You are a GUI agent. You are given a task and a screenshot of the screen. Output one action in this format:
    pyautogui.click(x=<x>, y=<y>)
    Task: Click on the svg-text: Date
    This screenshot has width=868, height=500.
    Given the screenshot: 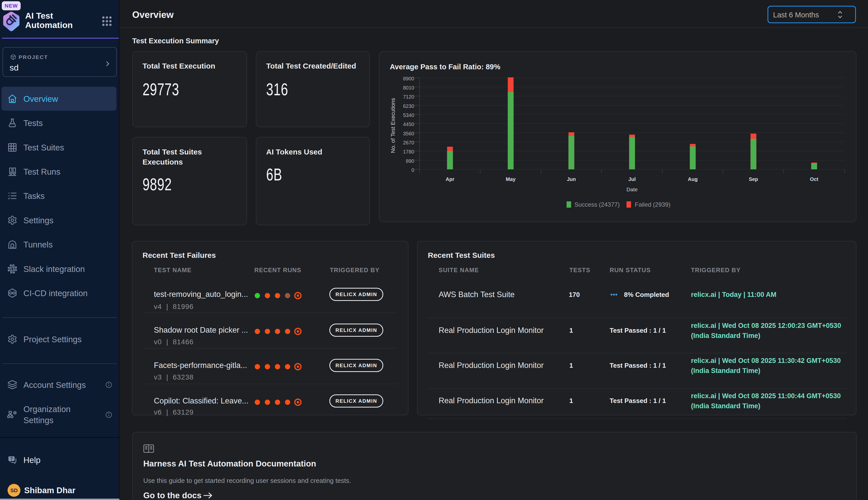 What is the action you would take?
    pyautogui.click(x=632, y=190)
    